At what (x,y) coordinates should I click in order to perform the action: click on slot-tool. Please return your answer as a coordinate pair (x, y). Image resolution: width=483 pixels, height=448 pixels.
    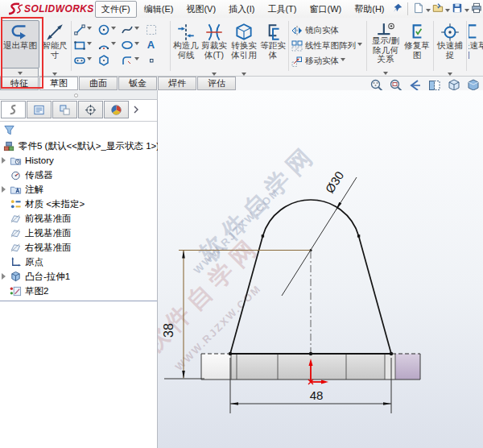
    Looking at the image, I should click on (85, 60).